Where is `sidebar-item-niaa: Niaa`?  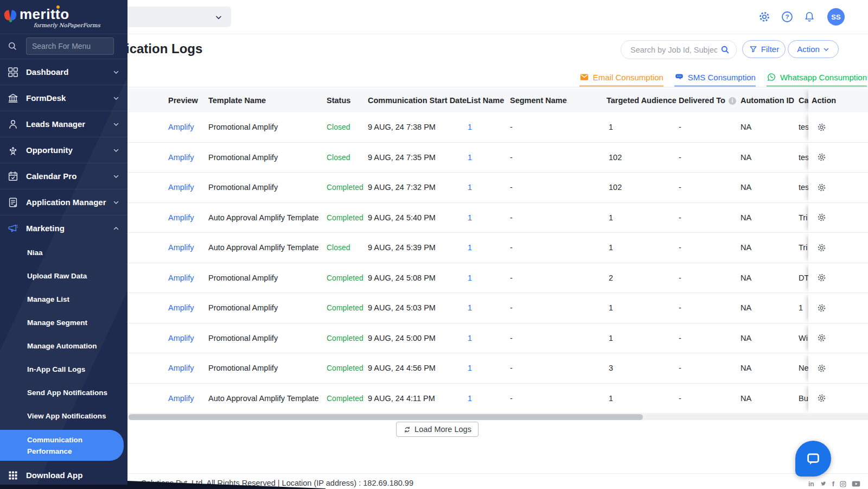
sidebar-item-niaa: Niaa is located at coordinates (64, 253).